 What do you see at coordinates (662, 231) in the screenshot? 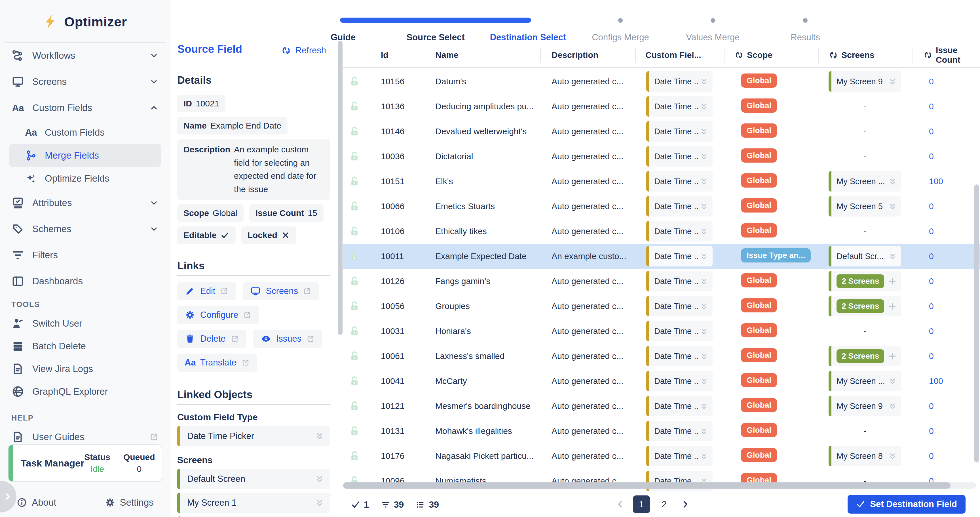
I see `table-row: 10106Ethically tikesAuto generated c...D…` at bounding box center [662, 231].